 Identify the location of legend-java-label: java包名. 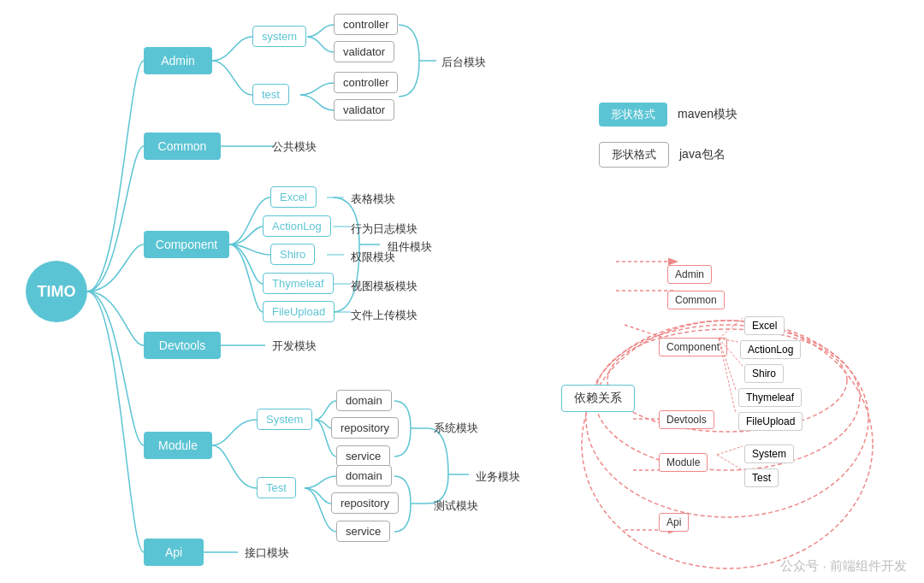
(702, 155).